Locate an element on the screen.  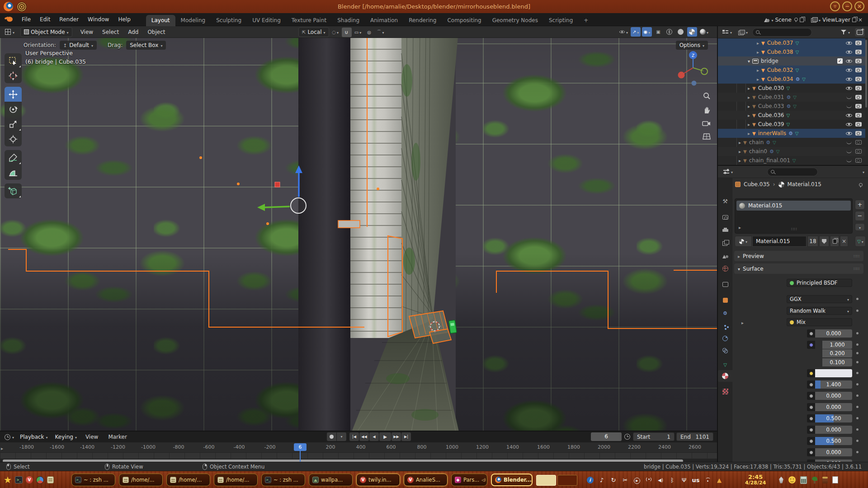
tab-uv-editing: UV Editing is located at coordinates (267, 21).